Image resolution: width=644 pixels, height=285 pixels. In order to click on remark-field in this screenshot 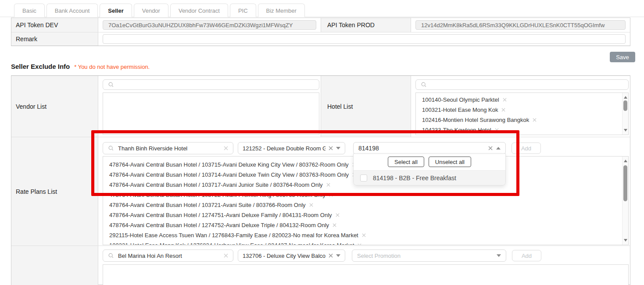, I will do `click(364, 39)`.